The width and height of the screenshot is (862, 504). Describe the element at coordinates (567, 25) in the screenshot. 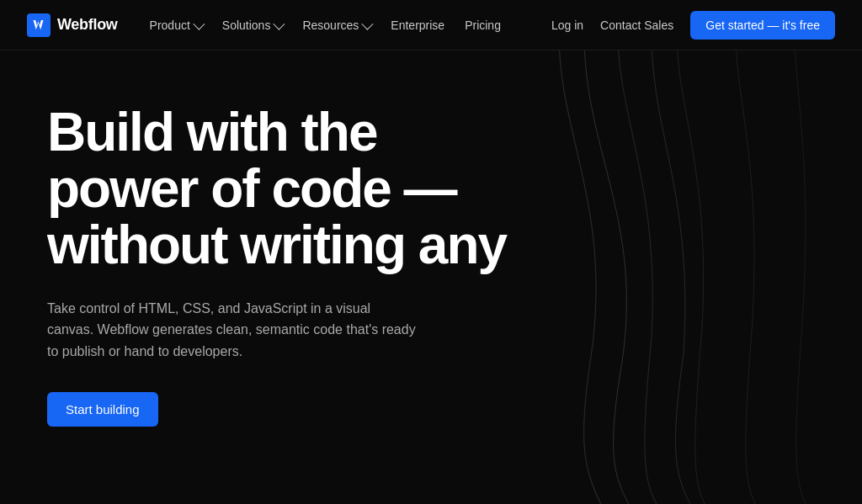

I see `login-link: Log in` at that location.